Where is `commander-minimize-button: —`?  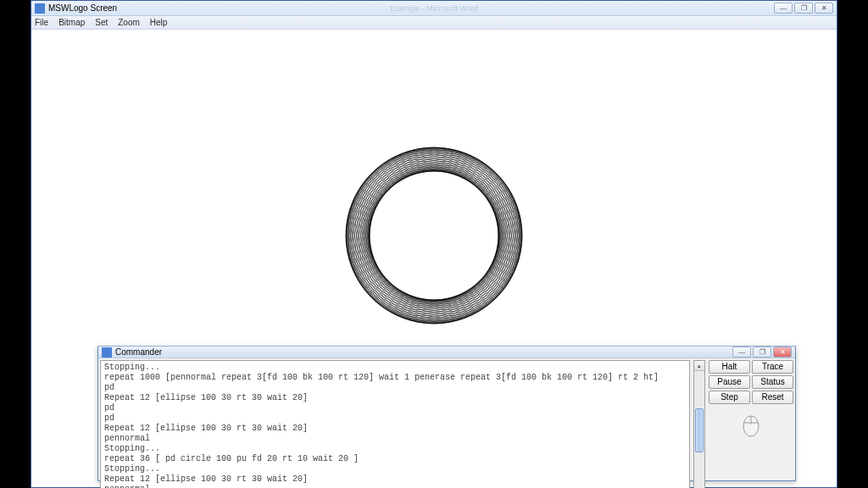 commander-minimize-button: — is located at coordinates (742, 352).